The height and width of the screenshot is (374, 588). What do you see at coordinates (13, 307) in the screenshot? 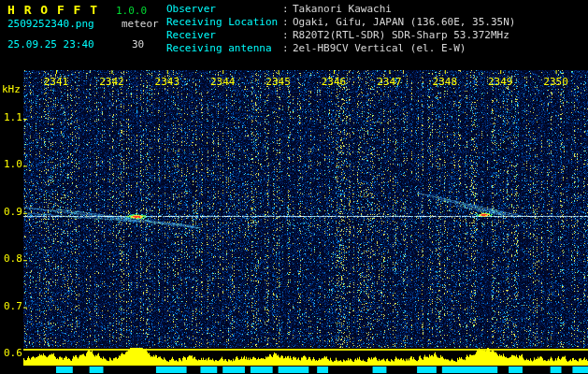
I see `y-axis-tick-label: 0.7` at bounding box center [13, 307].